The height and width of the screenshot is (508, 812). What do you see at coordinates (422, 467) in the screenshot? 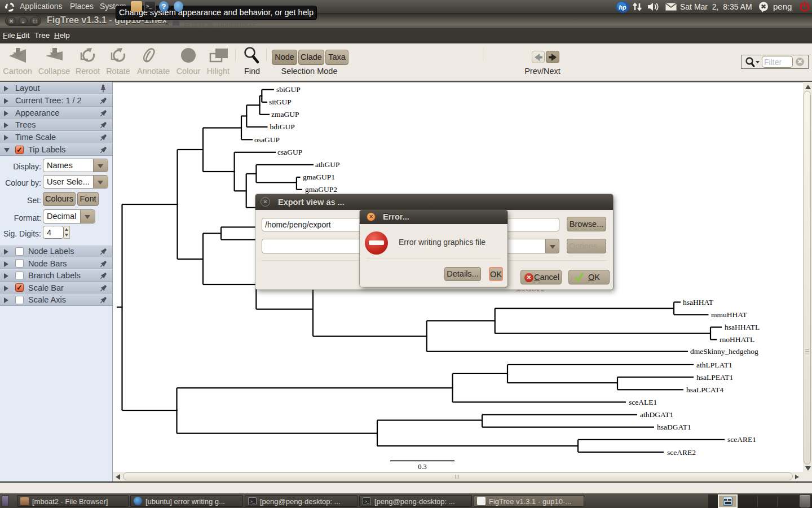
I see `svg-text: 0.3` at bounding box center [422, 467].